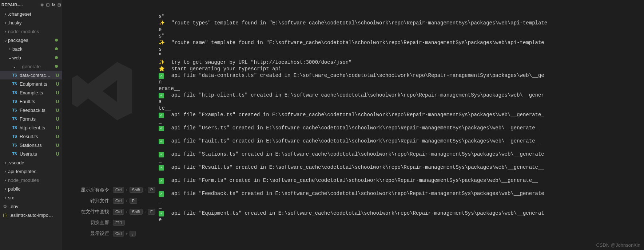 The width and height of the screenshot is (644, 250). Describe the element at coordinates (88, 212) in the screenshot. I see `command-label: 在文件中查找` at that location.